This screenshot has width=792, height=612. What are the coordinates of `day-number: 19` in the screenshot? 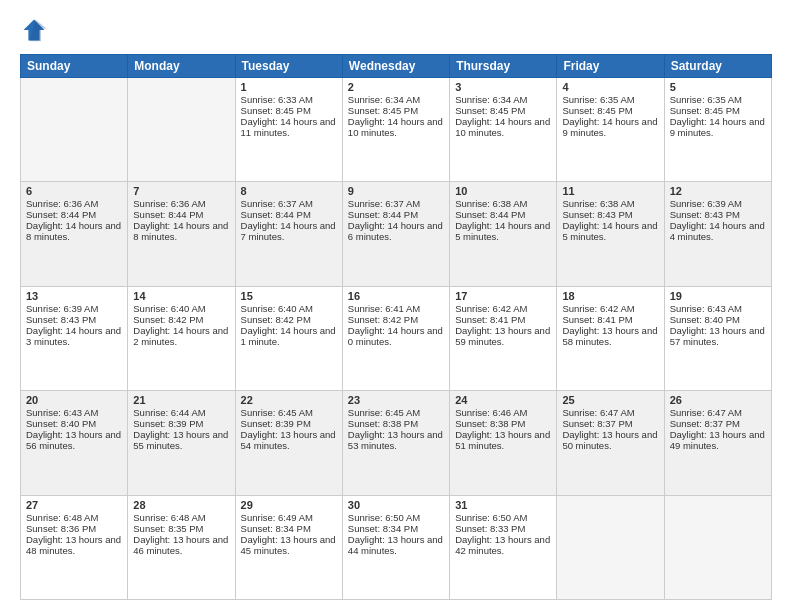 It's located at (718, 296).